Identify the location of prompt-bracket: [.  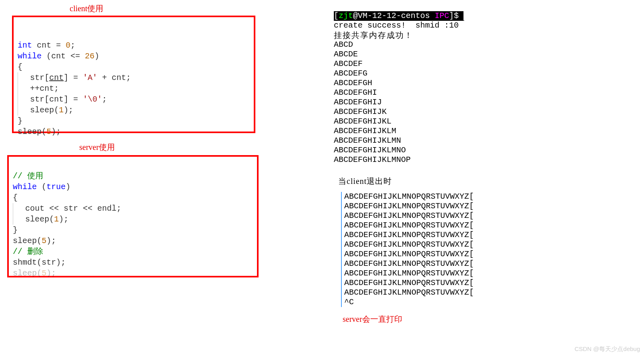
(336, 16).